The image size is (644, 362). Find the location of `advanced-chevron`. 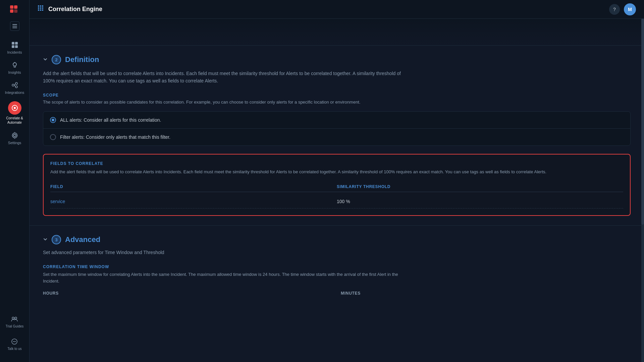

advanced-chevron is located at coordinates (45, 240).